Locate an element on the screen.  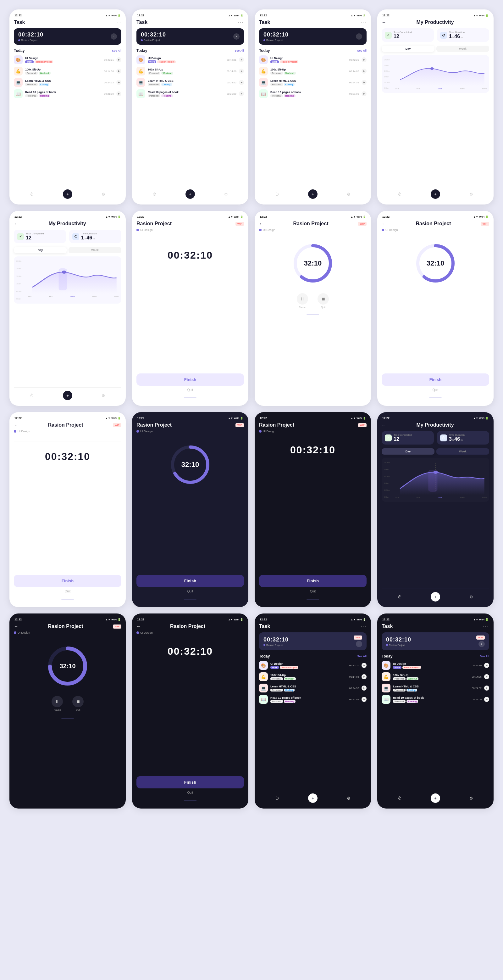
timer-arrow-td2: › is located at coordinates (482, 644).